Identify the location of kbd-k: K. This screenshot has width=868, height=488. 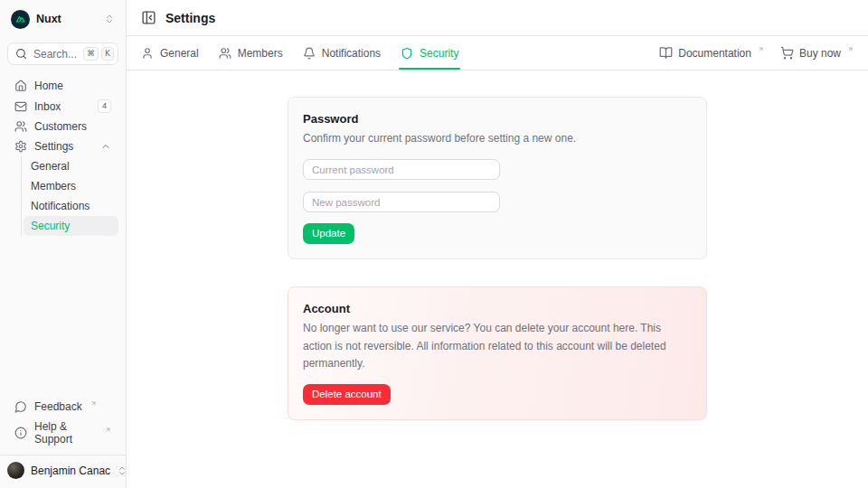
(108, 54).